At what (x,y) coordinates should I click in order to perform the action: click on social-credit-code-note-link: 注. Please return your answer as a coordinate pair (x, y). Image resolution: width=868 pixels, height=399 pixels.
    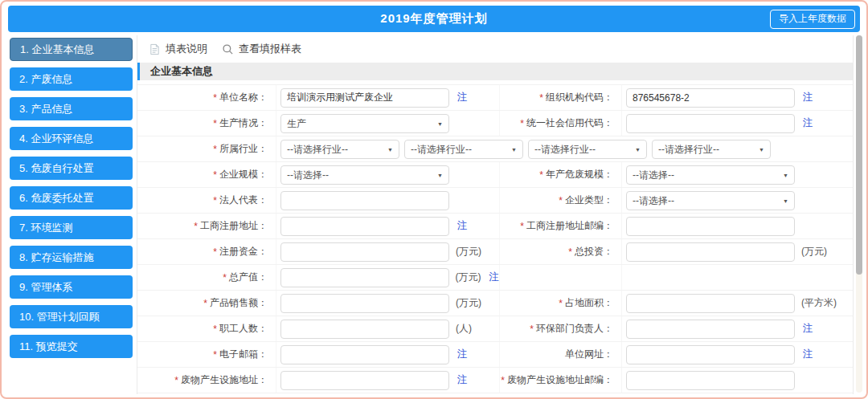
    Looking at the image, I should click on (809, 124).